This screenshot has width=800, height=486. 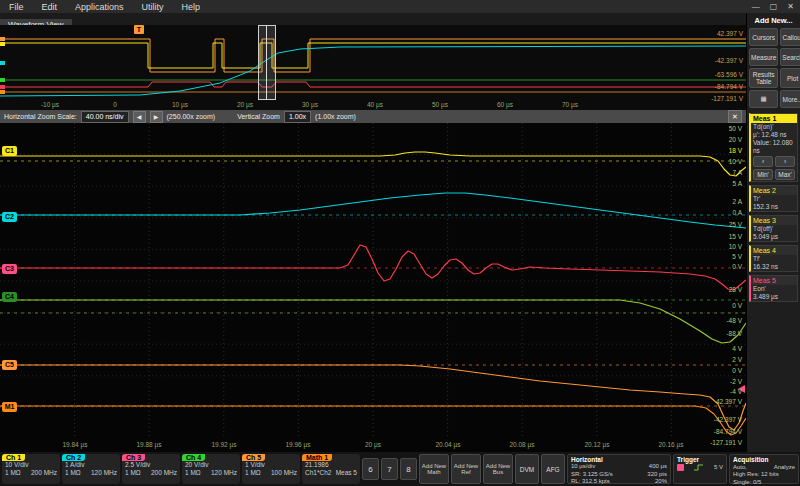 I want to click on vertical-zoom-value: 1.00x, so click(x=298, y=117).